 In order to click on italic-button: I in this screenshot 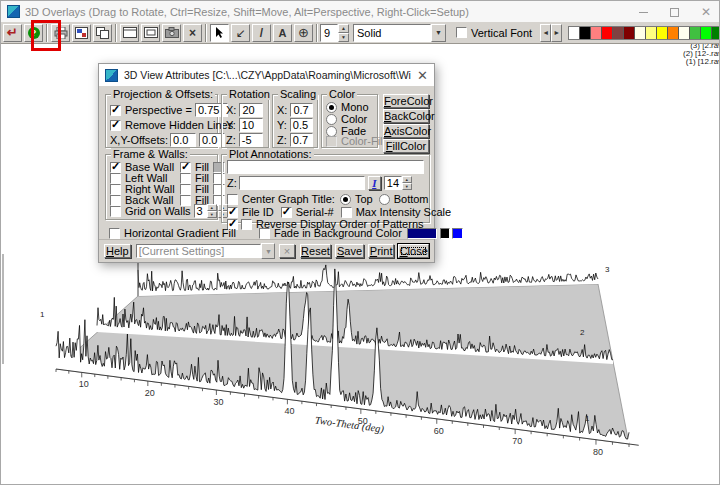, I will do `click(374, 183)`.